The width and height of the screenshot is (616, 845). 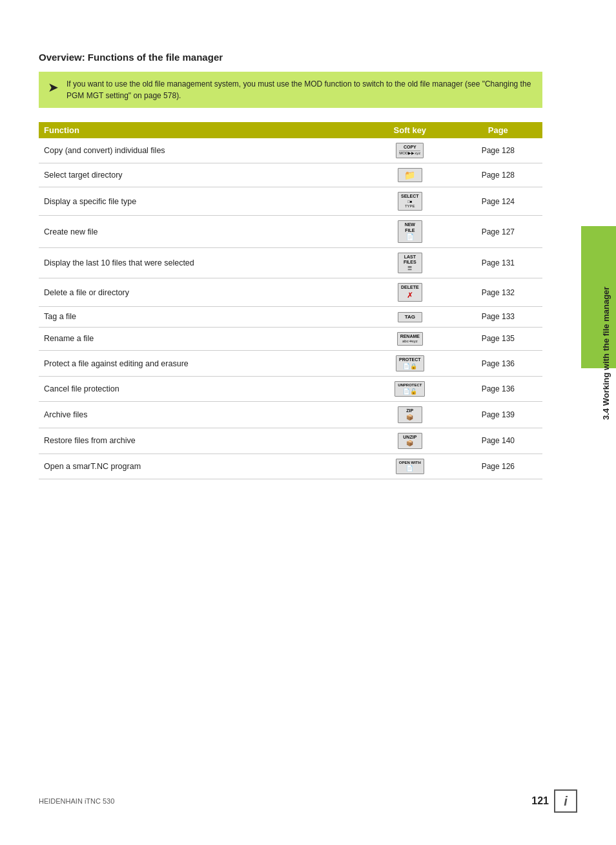 What do you see at coordinates (498, 317) in the screenshot?
I see `page-cell: Page 133` at bounding box center [498, 317].